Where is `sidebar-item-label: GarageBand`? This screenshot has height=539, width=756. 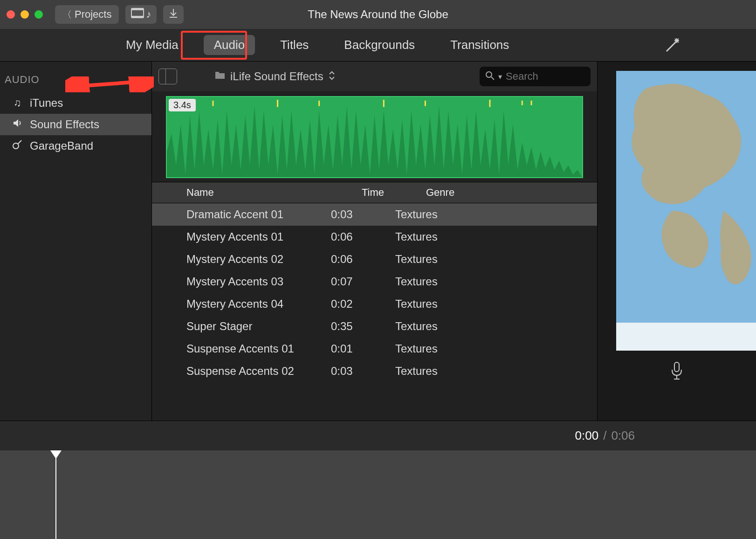 sidebar-item-label: GarageBand is located at coordinates (62, 146).